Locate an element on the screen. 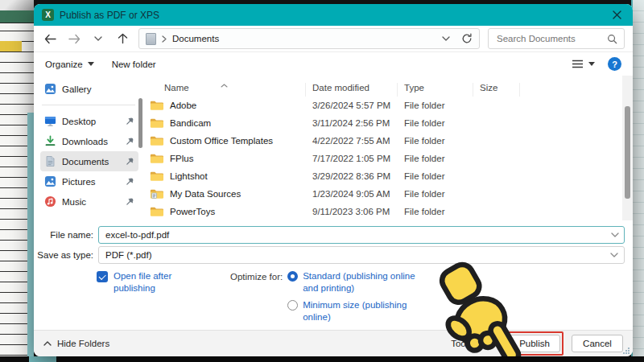 Image resolution: width=644 pixels, height=362 pixels. navigation-bar: Documents is located at coordinates (333, 39).